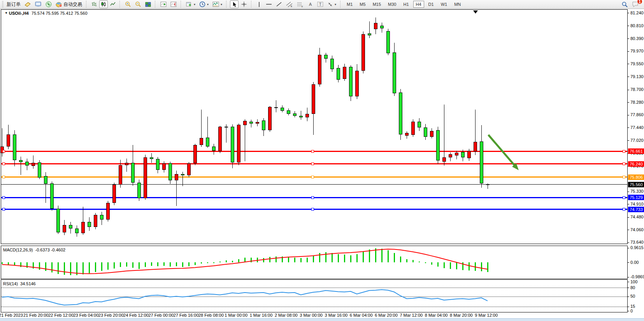 This screenshot has height=321, width=644. Describe the element at coordinates (311, 315) in the screenshot. I see `time-axis-label: 3 Mar 00:00` at that location.